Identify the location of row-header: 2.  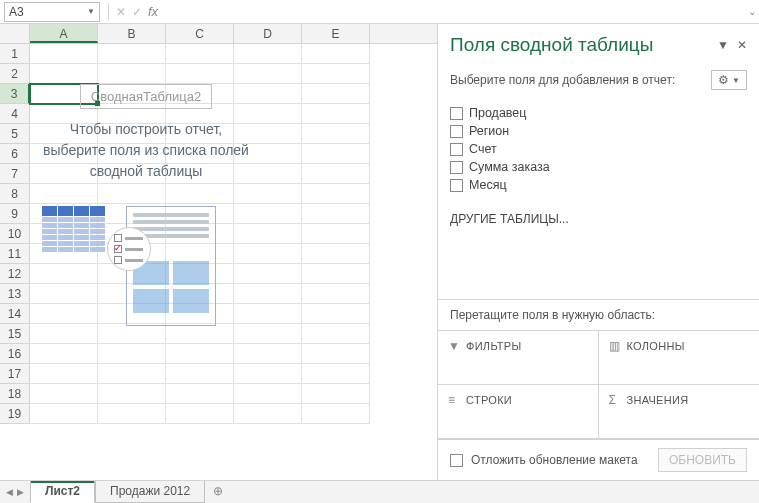
(15, 74).